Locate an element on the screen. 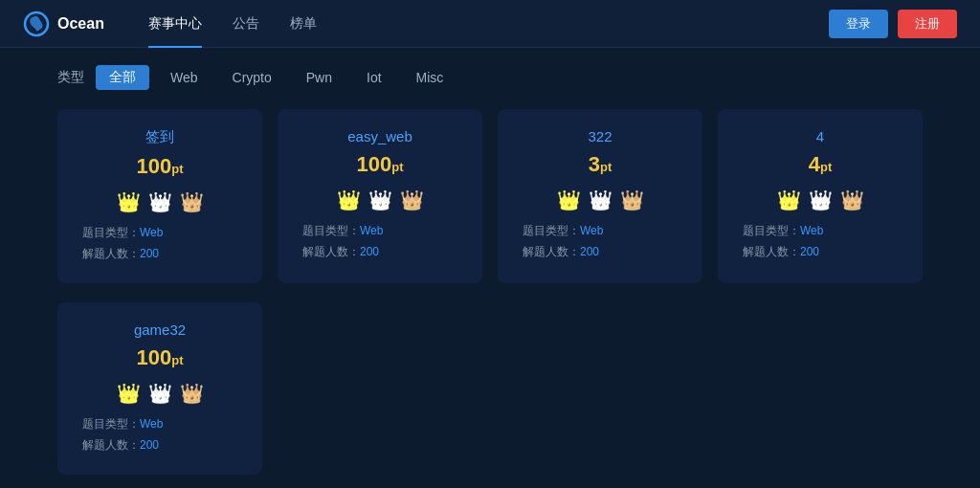 The image size is (980, 488). logo-icon is located at coordinates (36, 24).